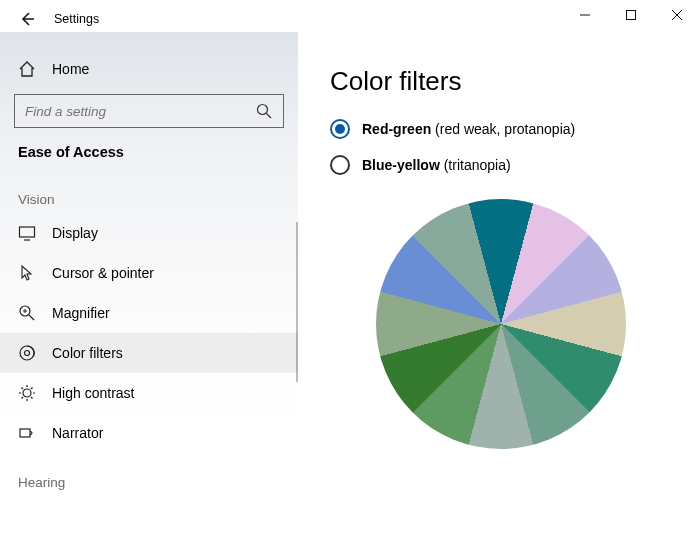  I want to click on home-icon, so click(27, 69).